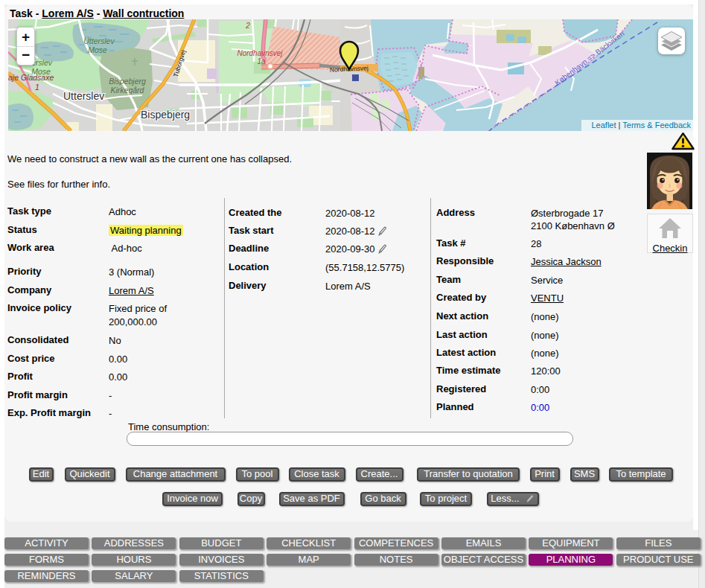 This screenshot has width=705, height=588. I want to click on svg-text: 1a, so click(261, 61).